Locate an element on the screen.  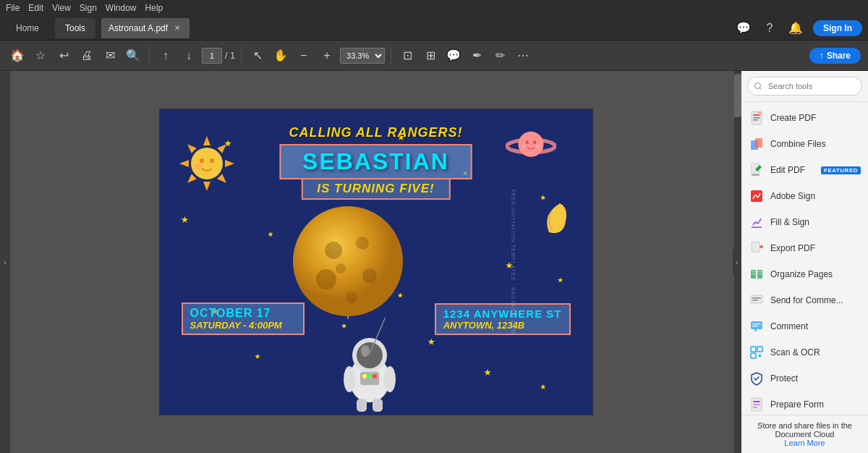
next-page-icon: ↓ is located at coordinates (189, 56).